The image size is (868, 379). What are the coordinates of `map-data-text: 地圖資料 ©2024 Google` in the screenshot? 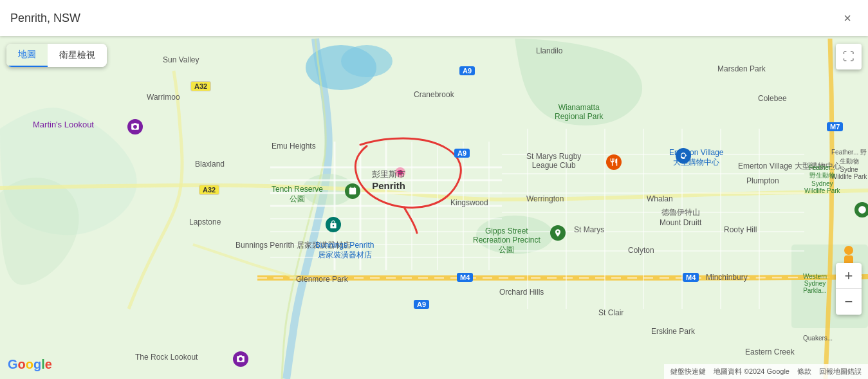 It's located at (752, 372).